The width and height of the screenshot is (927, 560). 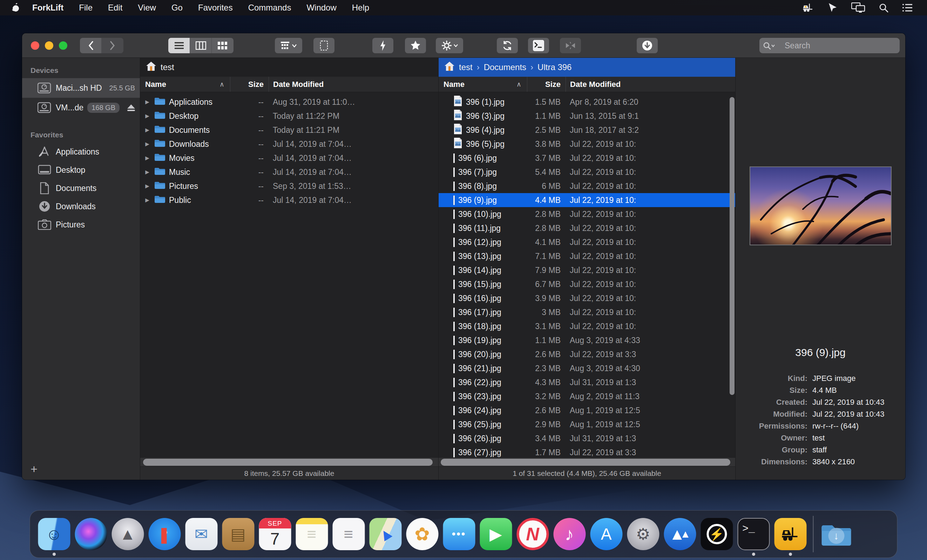 I want to click on file-row: ▶Downloads -- Jul 14, 2019 at 7:04…, so click(x=289, y=144).